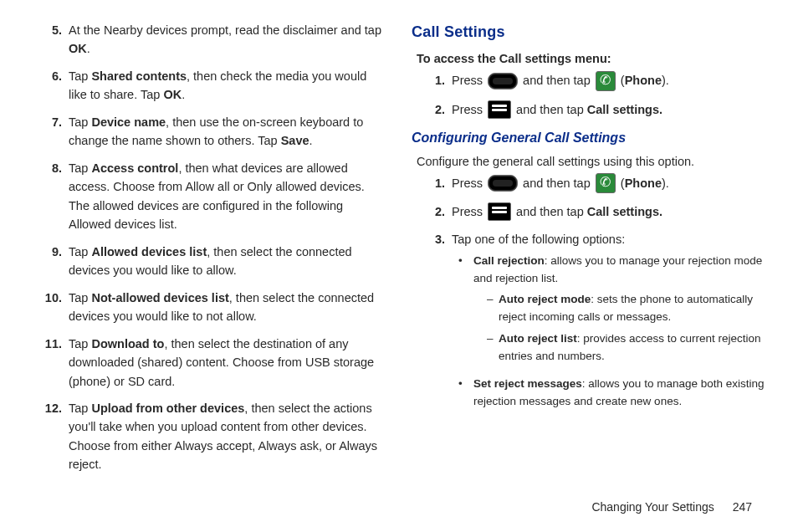 The height and width of the screenshot is (532, 798). I want to click on step-11: 11. Tap Download to, then select the des…, so click(210, 363).